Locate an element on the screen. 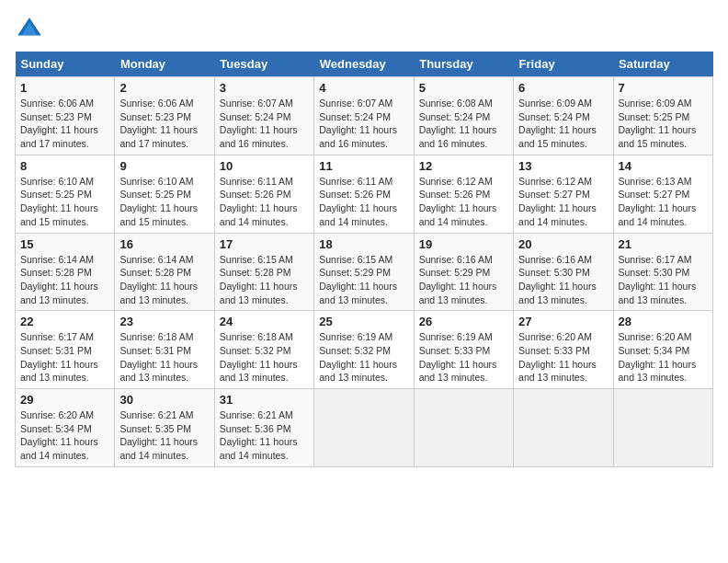  day-number: 31 is located at coordinates (265, 399).